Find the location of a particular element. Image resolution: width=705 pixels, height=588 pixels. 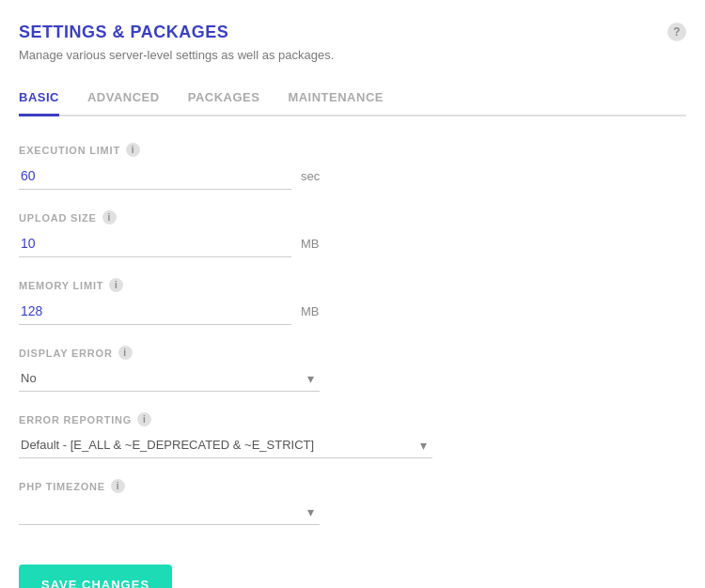

display-error-select: No Yes is located at coordinates (169, 379).